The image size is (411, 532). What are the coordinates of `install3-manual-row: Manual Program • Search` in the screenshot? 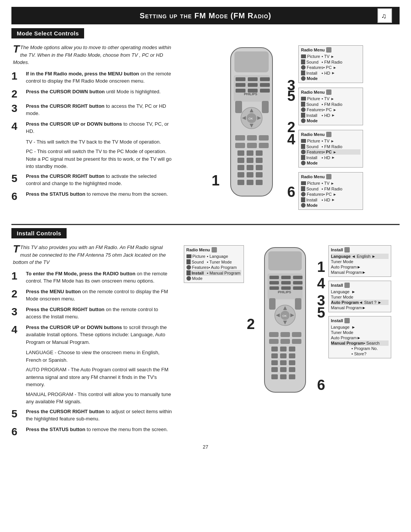 It's located at (360, 343).